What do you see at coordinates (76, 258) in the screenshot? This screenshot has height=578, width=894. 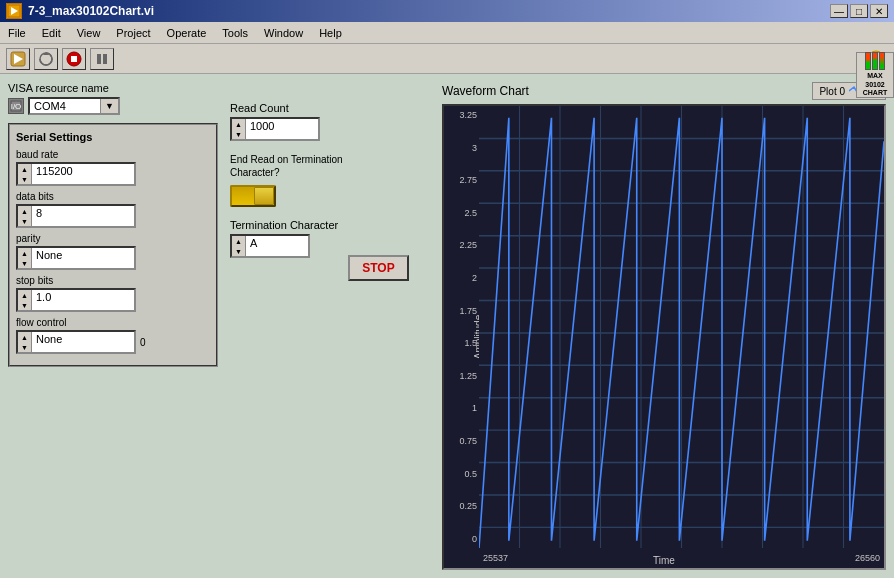 I see `parity-input: ▲ ▼ None` at bounding box center [76, 258].